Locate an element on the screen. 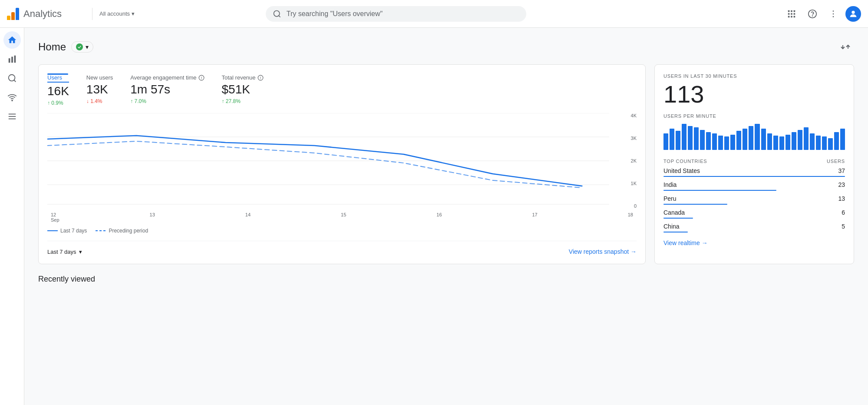  chevron-down-icon: ▾ is located at coordinates (87, 47).